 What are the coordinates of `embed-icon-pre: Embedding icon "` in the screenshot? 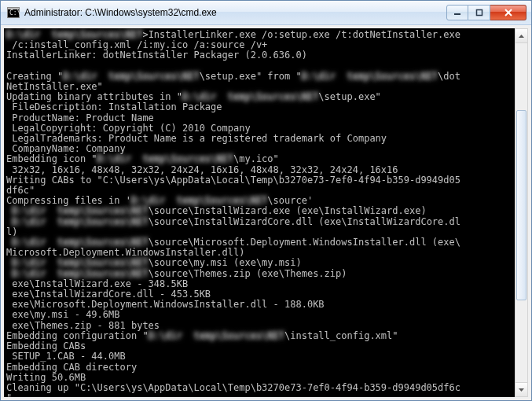 It's located at (52, 159).